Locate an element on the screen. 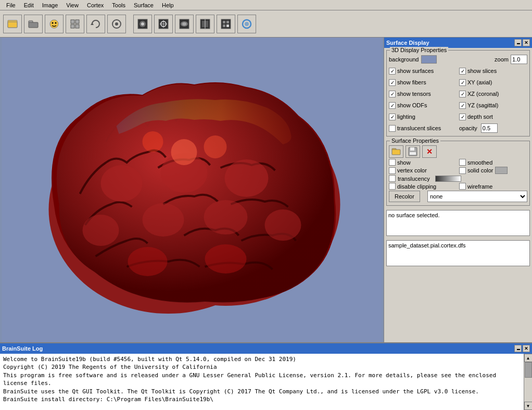 This screenshot has width=532, height=410. surface-toolbar-row: ✕ is located at coordinates (458, 152).